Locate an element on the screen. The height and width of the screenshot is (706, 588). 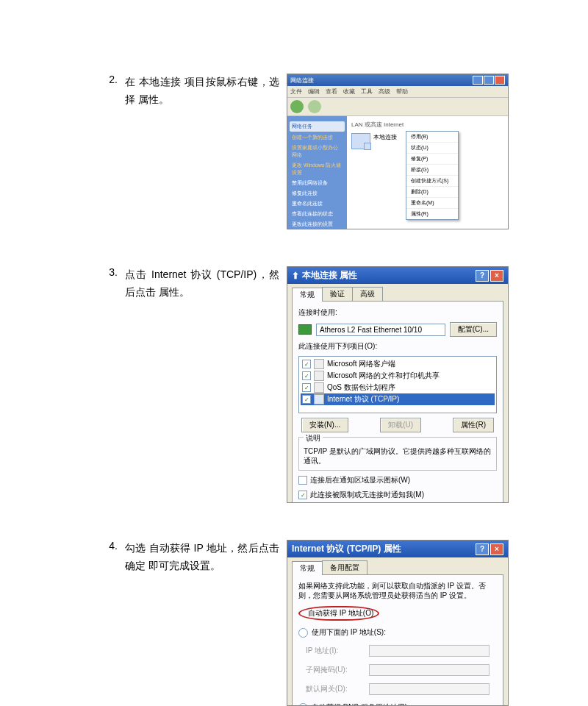
uses-items-label: 此连接使用下列项目(O): is located at coordinates (398, 346).